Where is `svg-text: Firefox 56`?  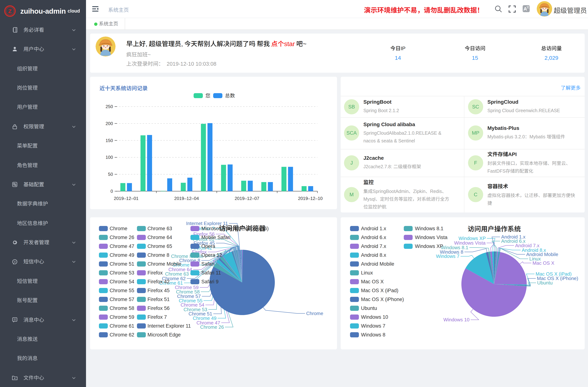 svg-text: Firefox 56 is located at coordinates (158, 308).